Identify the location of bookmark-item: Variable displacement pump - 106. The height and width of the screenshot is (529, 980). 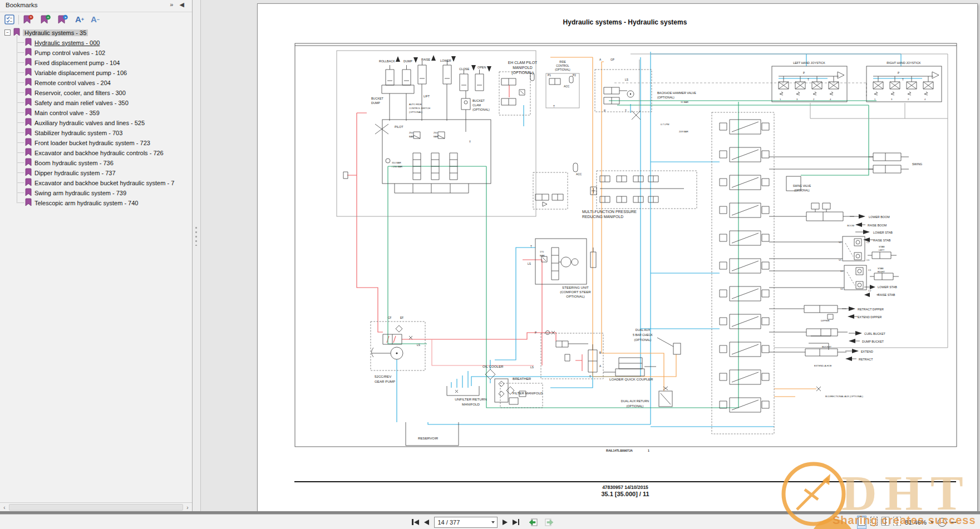
(72, 72).